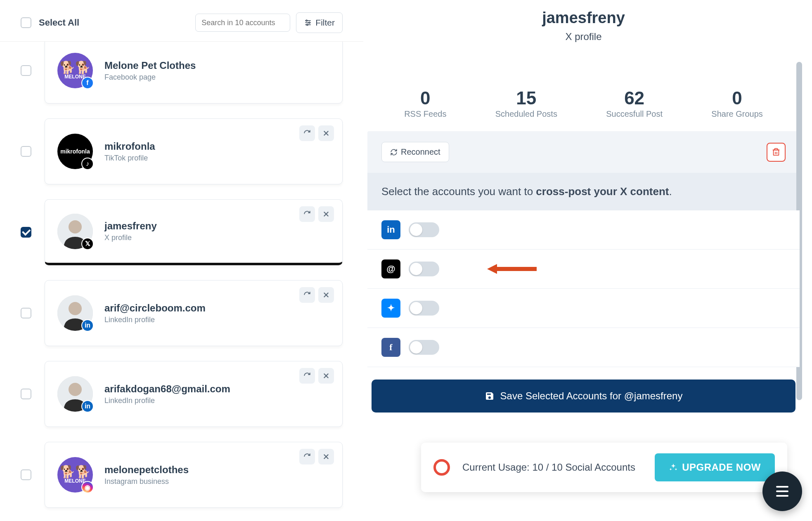 Image resolution: width=812 pixels, height=521 pixels. I want to click on avatar: 🐕🐕MELONE◉, so click(75, 475).